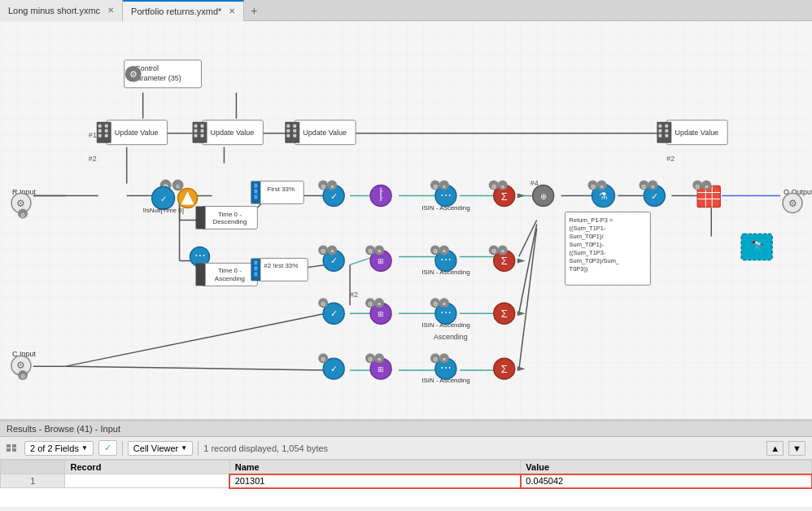 The width and height of the screenshot is (812, 511). I want to click on svg-text: Ascending, so click(451, 337).